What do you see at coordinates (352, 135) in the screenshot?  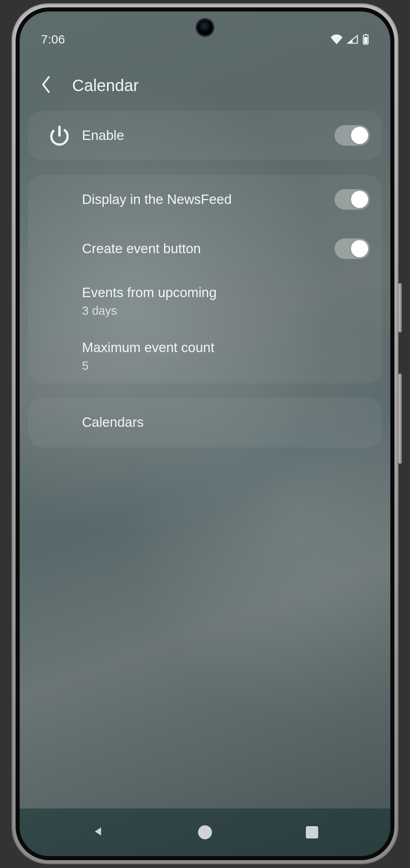 I see `enable-toggle` at bounding box center [352, 135].